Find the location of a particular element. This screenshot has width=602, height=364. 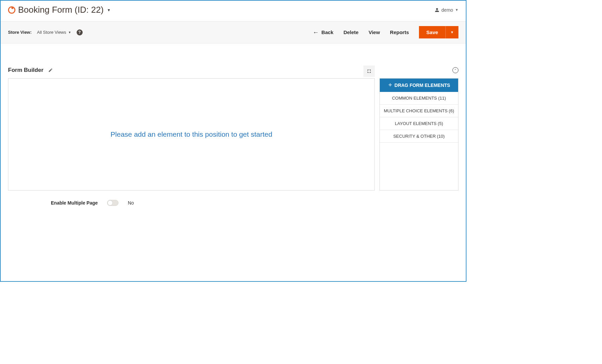

page-title-wrap: Booking Form (ID: 22) ▼ is located at coordinates (60, 10).